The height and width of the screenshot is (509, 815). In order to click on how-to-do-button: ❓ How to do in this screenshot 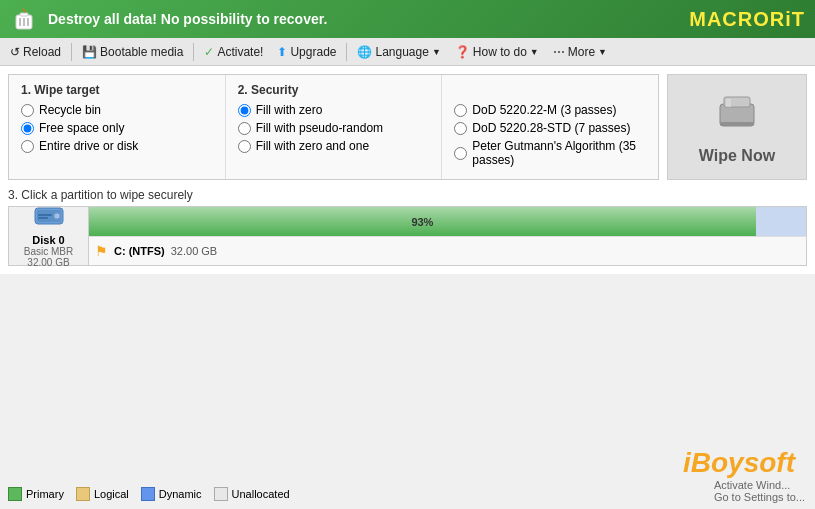, I will do `click(497, 52)`.